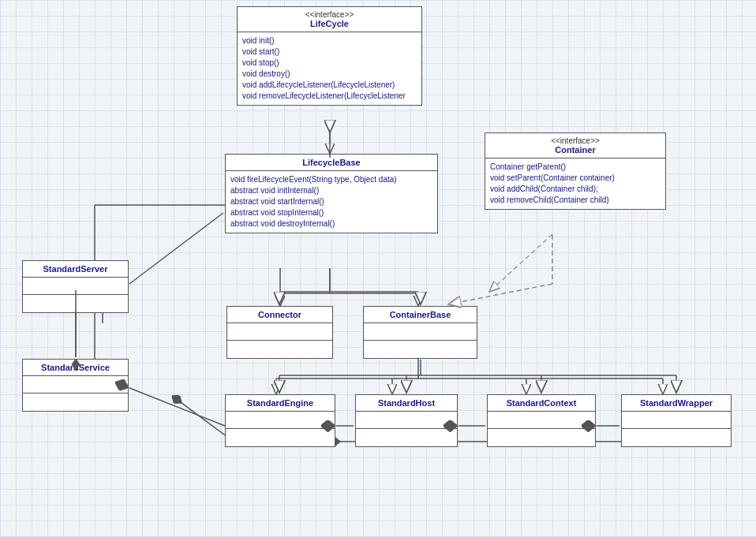  Describe the element at coordinates (676, 403) in the screenshot. I see `standardwrapper-name: StandardWrapper` at that location.